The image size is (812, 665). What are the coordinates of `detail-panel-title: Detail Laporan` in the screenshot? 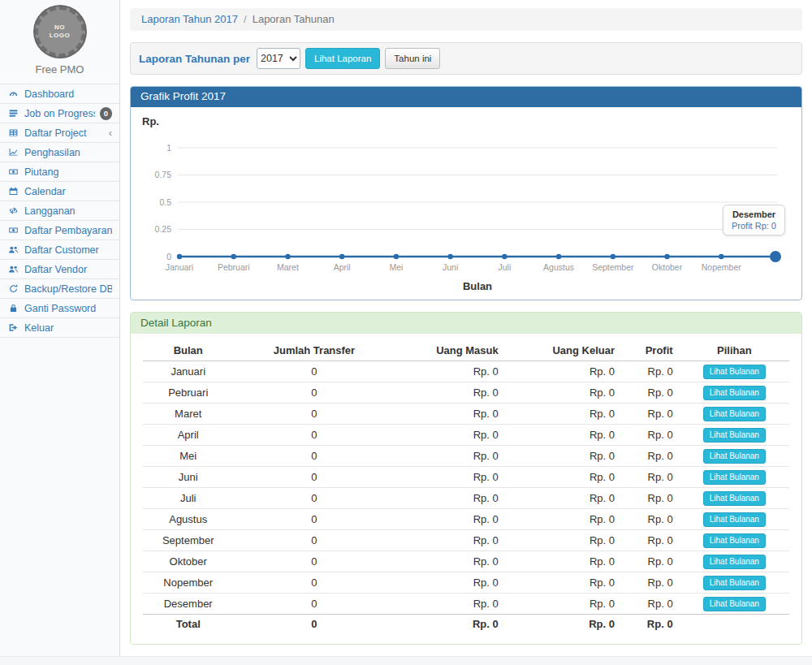 It's located at (466, 323).